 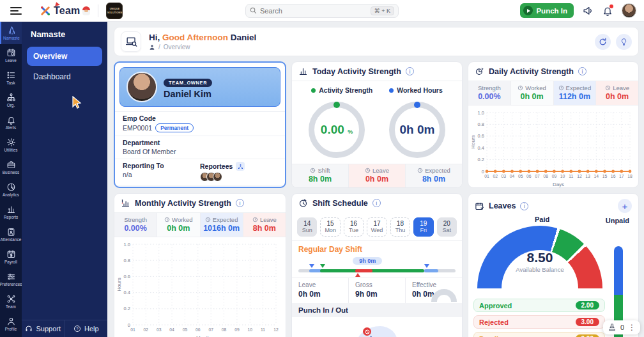 What do you see at coordinates (528, 10) in the screenshot?
I see `play-icon` at bounding box center [528, 10].